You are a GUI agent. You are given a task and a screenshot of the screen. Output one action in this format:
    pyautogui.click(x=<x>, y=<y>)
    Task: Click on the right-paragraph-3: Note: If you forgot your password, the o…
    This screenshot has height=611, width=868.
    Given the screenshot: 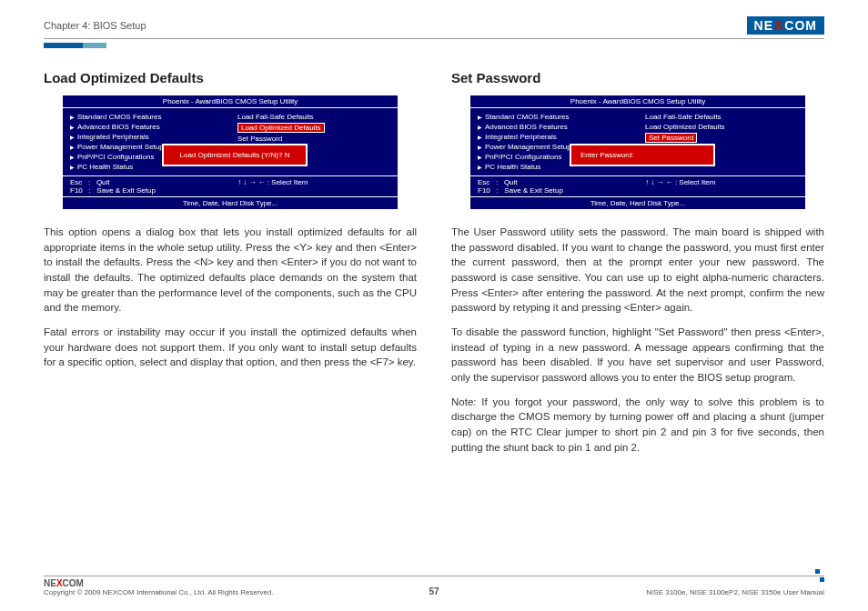 What is the action you would take?
    pyautogui.click(x=638, y=426)
    